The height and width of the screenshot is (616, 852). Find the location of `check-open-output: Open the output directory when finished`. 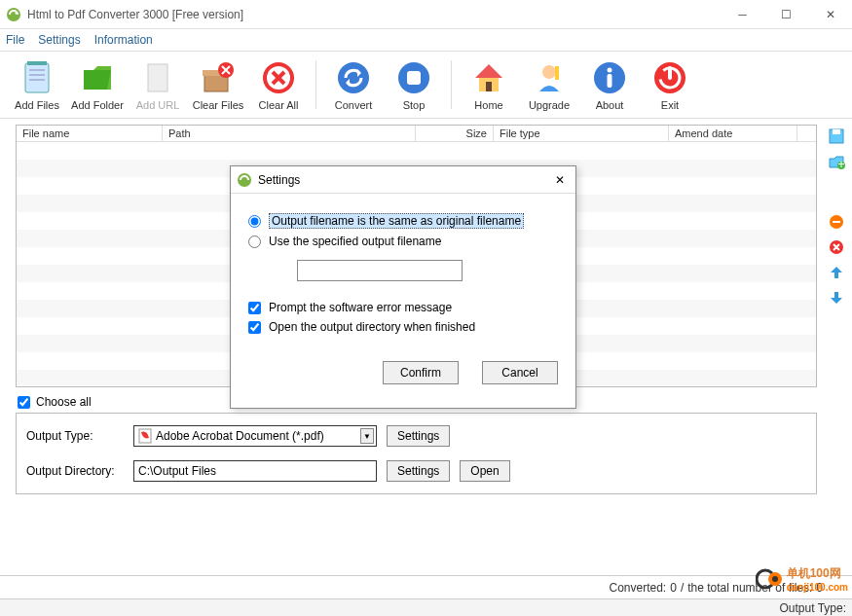

check-open-output: Open the output directory when finished is located at coordinates (403, 327).